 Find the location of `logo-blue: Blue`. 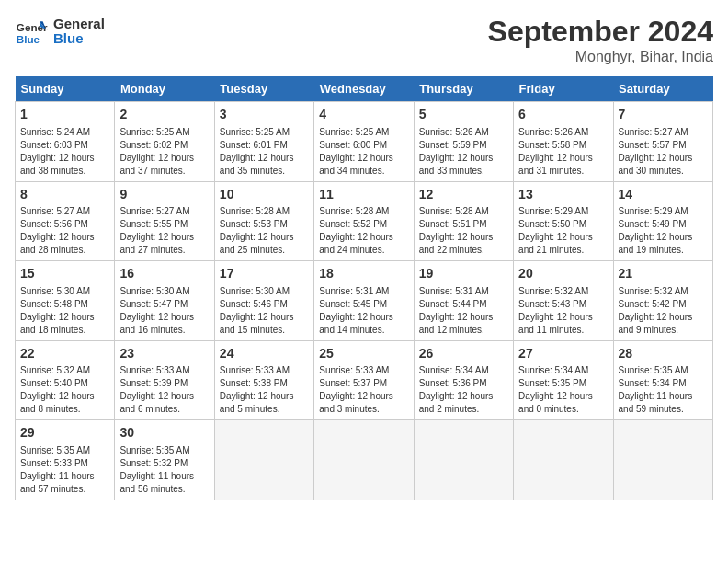

logo-blue: Blue is located at coordinates (79, 39).